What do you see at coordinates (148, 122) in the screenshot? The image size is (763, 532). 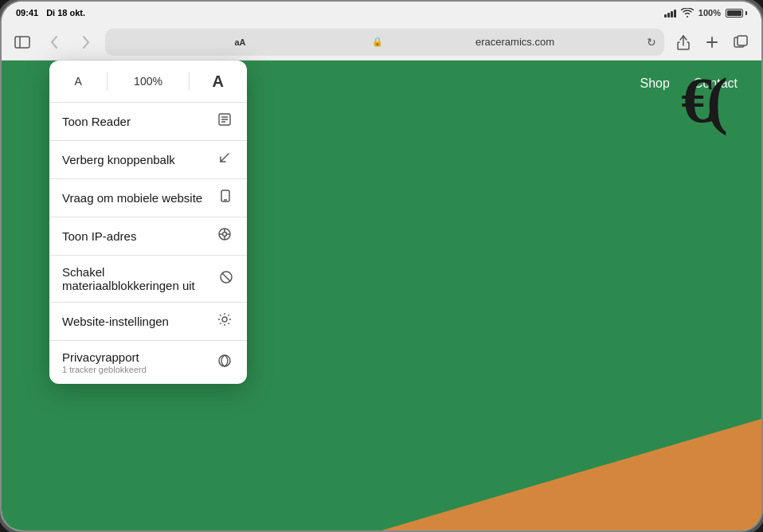 I see `menu-section-reader: Toon Reader` at bounding box center [148, 122].